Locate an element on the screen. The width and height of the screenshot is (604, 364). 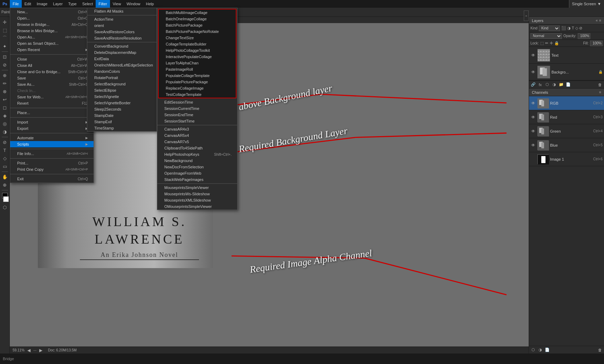
filter-save-restore-res: SaveAndRestoreResolution is located at coordinates (122, 38).